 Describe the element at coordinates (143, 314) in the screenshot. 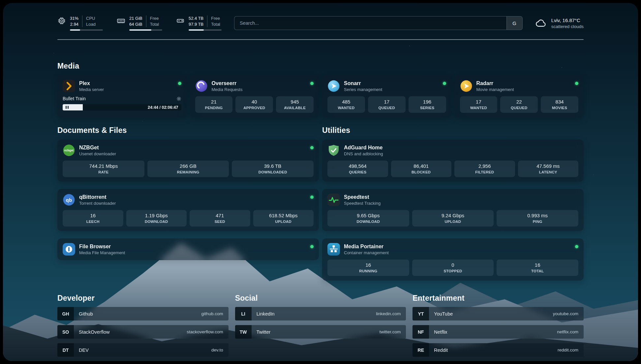

I see `link-github: GH Github github.com` at that location.